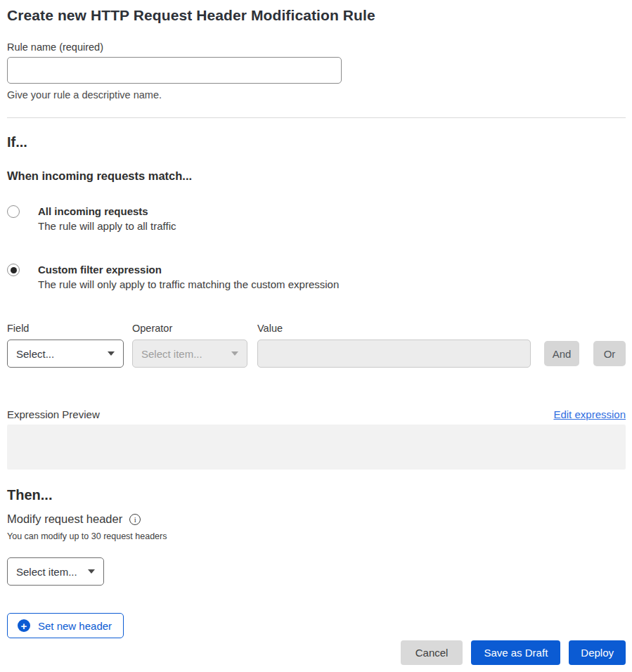  I want to click on info-icon: i, so click(135, 519).